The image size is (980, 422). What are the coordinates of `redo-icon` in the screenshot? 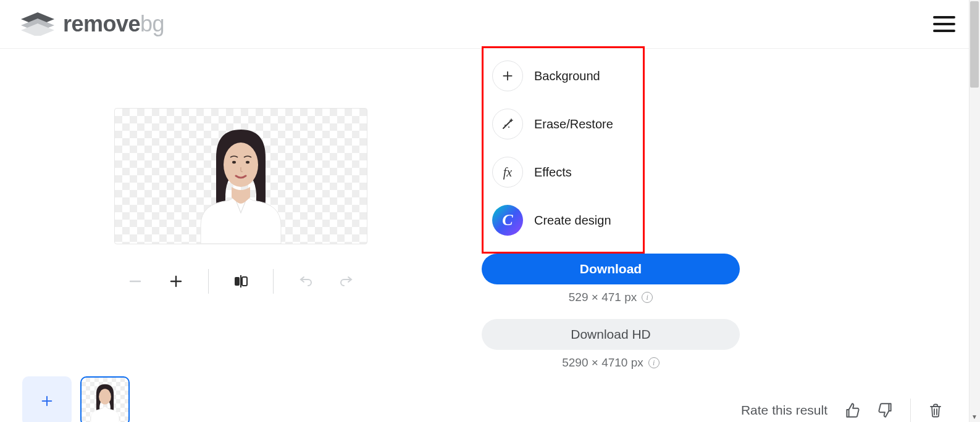 It's located at (346, 281).